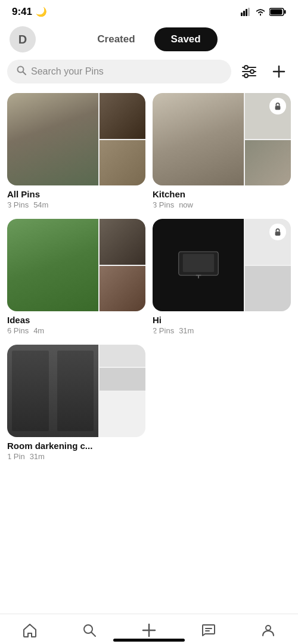 This screenshot has height=644, width=298. I want to click on search-placeholder: Search your Pins, so click(67, 72).